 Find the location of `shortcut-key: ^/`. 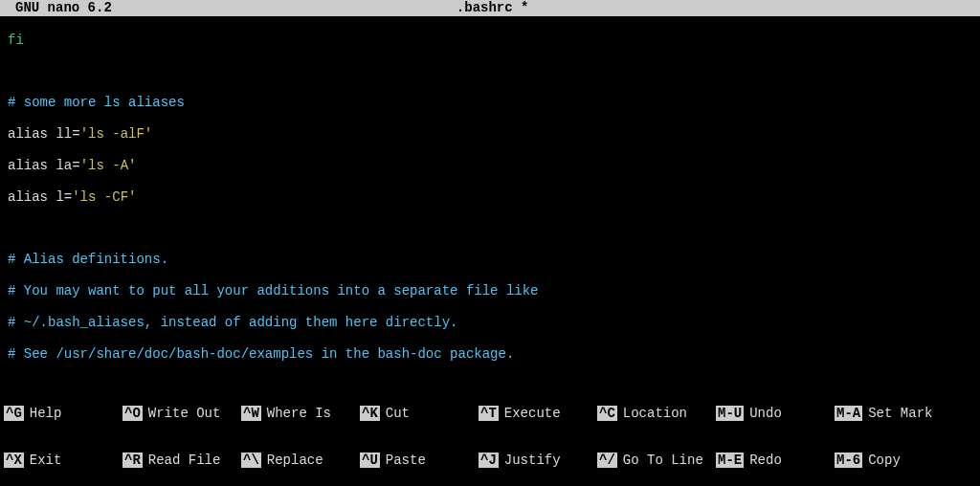

shortcut-key: ^/ is located at coordinates (607, 460).